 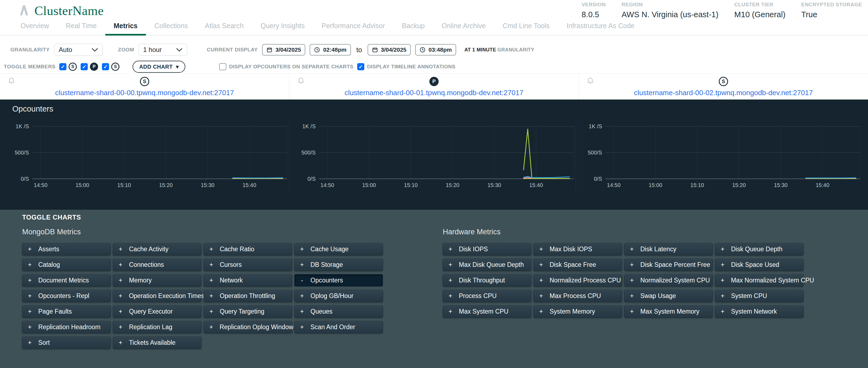 I want to click on tab-backup: Backup, so click(x=413, y=29).